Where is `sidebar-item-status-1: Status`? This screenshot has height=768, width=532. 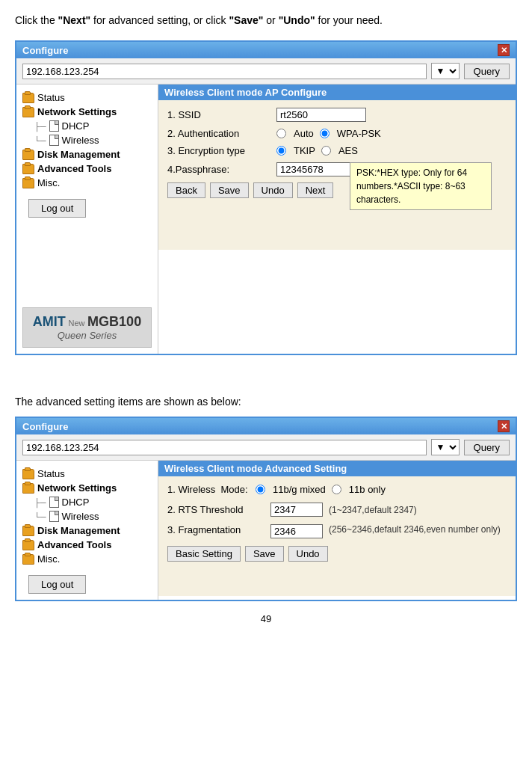
sidebar-item-status-1: Status is located at coordinates (87, 97).